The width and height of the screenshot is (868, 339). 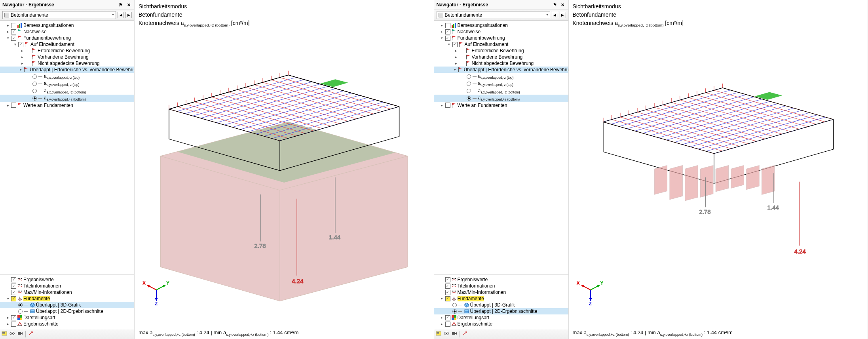 What do you see at coordinates (67, 57) in the screenshot?
I see `tree-node: ▸Vorhandene Bewehrung` at bounding box center [67, 57].